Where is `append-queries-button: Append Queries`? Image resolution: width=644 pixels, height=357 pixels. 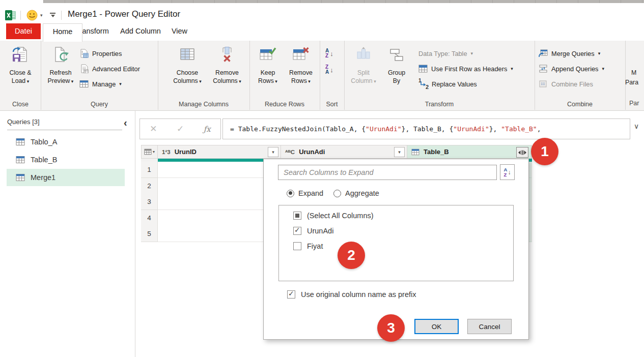
append-queries-button: Append Queries is located at coordinates (571, 69).